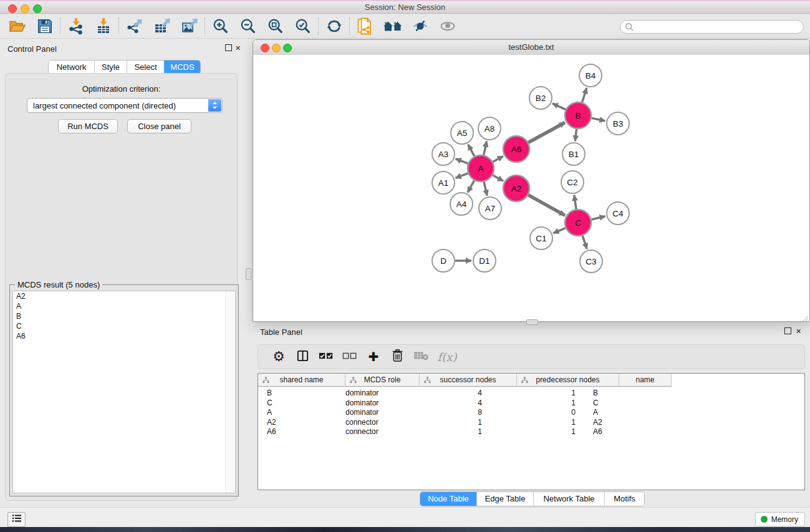 The height and width of the screenshot is (532, 810). Describe the element at coordinates (276, 48) in the screenshot. I see `network-minimize-button` at that location.